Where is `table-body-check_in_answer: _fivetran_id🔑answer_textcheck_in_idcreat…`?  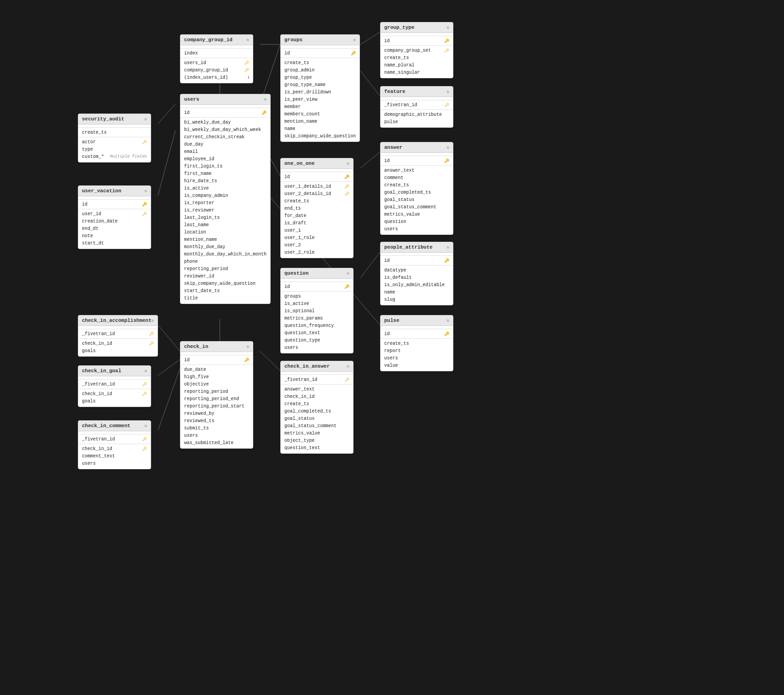 table-body-check_in_answer: _fivetran_id🔑answer_textcheck_in_idcreat… is located at coordinates (317, 413).